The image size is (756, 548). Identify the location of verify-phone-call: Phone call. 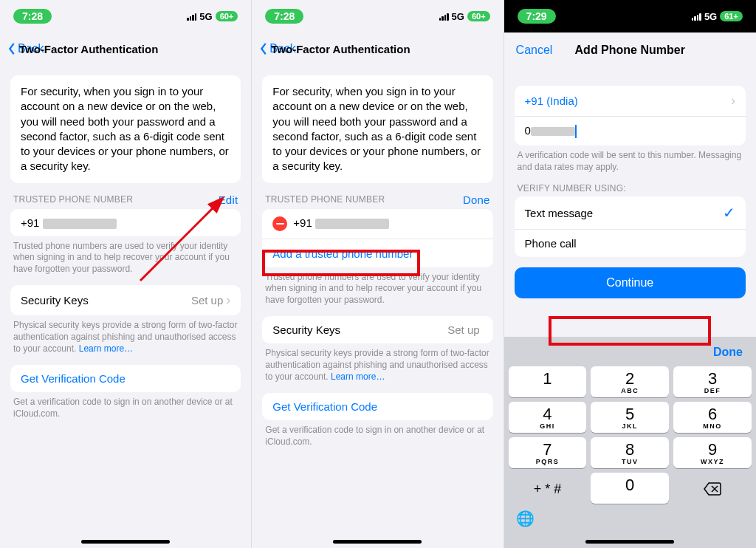
(630, 244).